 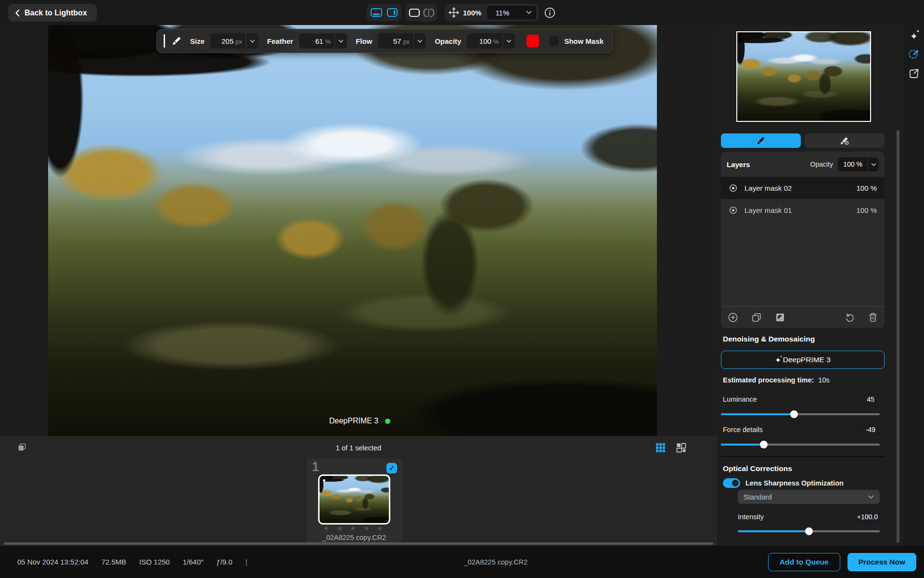 I want to click on film-item-thumbnail, so click(x=354, y=499).